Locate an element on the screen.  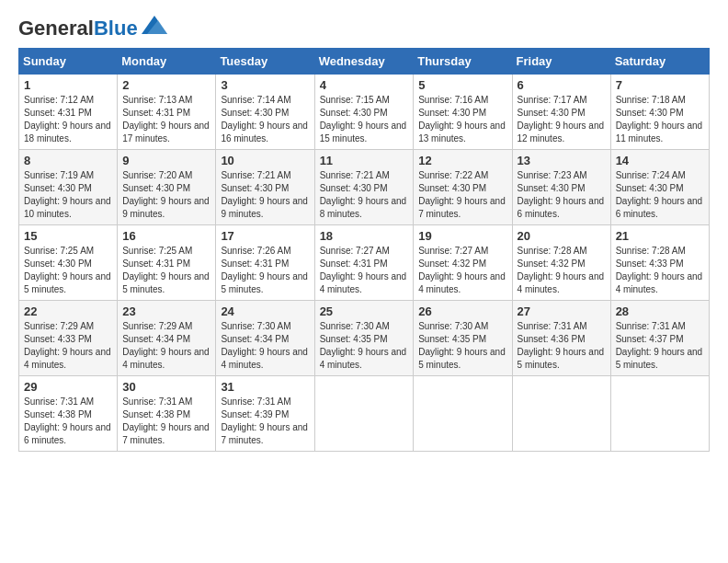
day-info: Sunrise: 7:30 AM Sunset: 4:34 PM Dayligh… is located at coordinates (265, 346).